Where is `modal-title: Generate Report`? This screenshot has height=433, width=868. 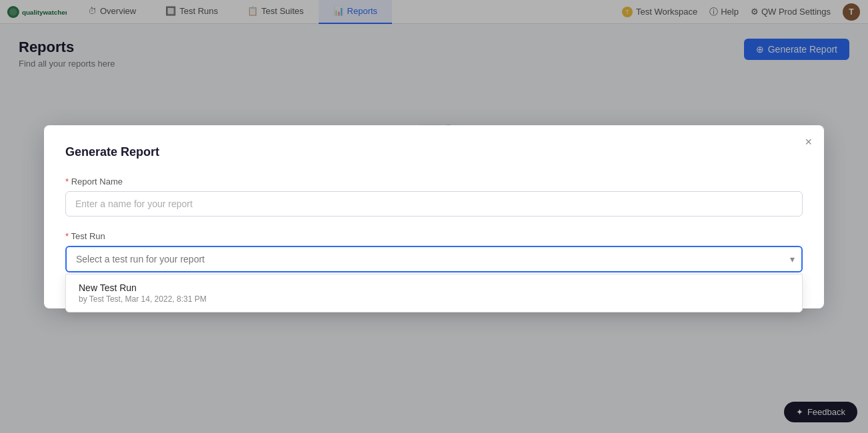 modal-title: Generate Report is located at coordinates (434, 152).